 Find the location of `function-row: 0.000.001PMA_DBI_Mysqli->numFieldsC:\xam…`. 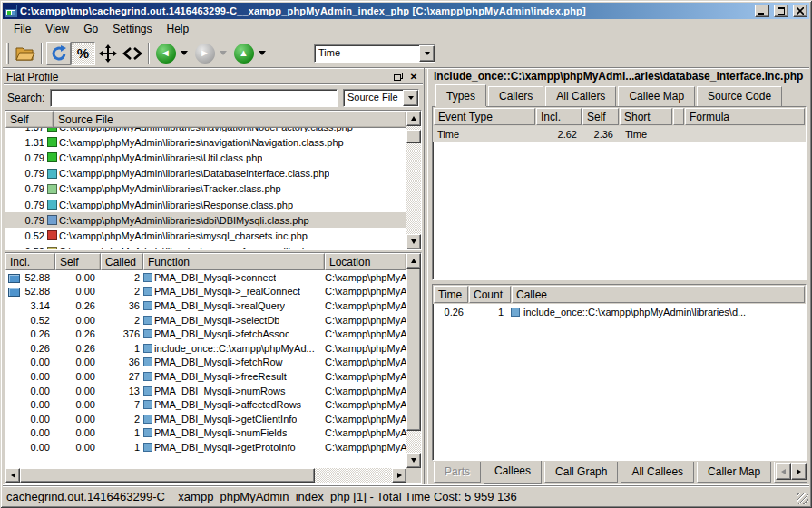

function-row: 0.000.001PMA_DBI_Mysqli->numFieldsC:\xam… is located at coordinates (206, 434).